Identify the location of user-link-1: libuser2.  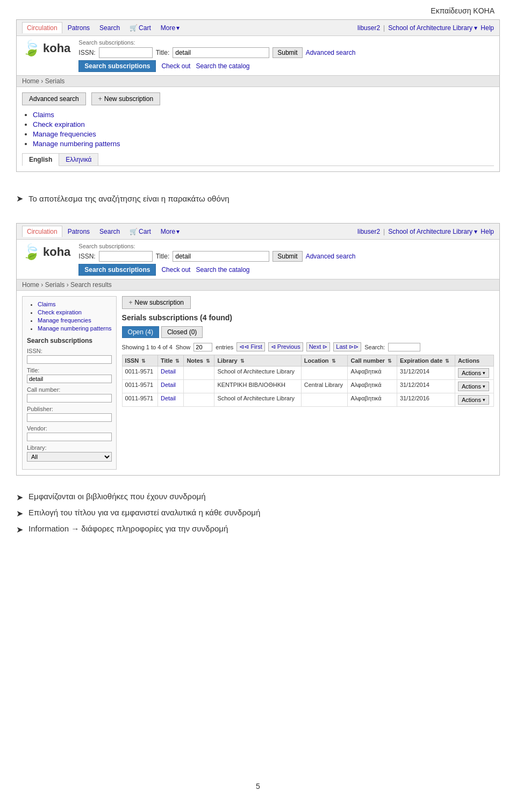
(369, 28).